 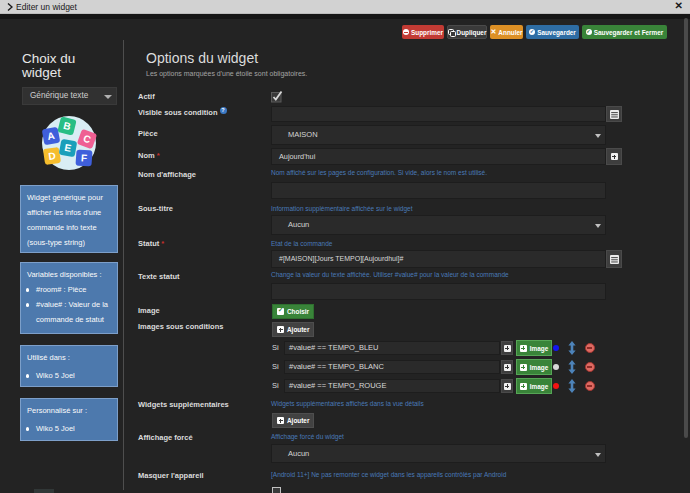 I want to click on svg-text: F, so click(x=84, y=158).